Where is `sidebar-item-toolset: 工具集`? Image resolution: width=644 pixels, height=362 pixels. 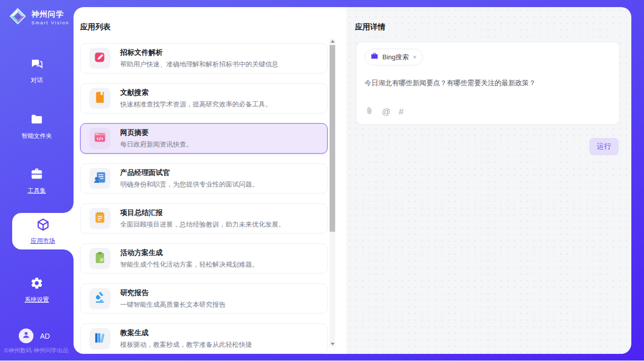
sidebar-item-toolset: 工具集 is located at coordinates (37, 182).